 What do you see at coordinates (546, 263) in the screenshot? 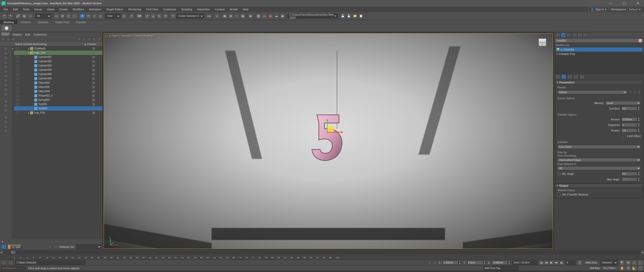
I see `prev-frame-button: ◂◂` at bounding box center [546, 263].